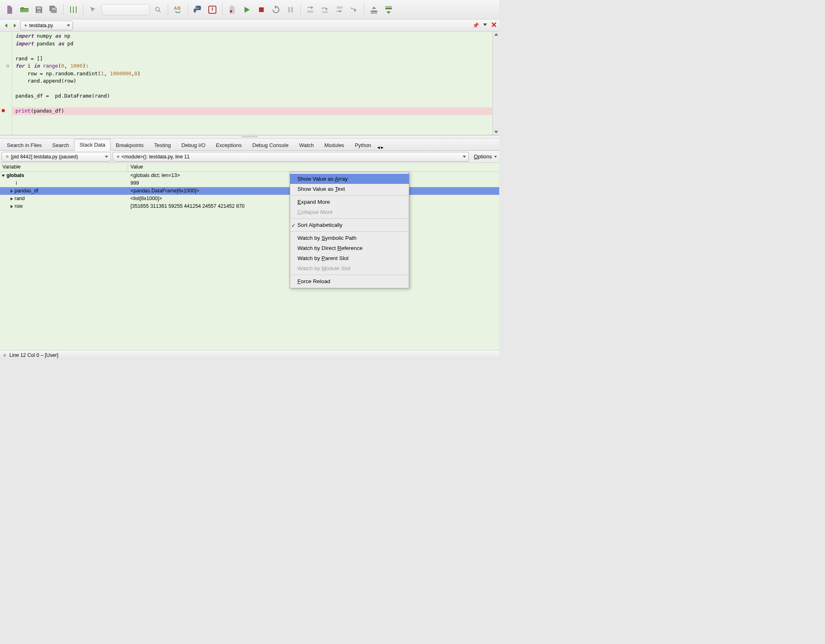 The width and height of the screenshot is (825, 644). What do you see at coordinates (306, 145) in the screenshot?
I see `bottom-tab-watch: Watch` at bounding box center [306, 145].